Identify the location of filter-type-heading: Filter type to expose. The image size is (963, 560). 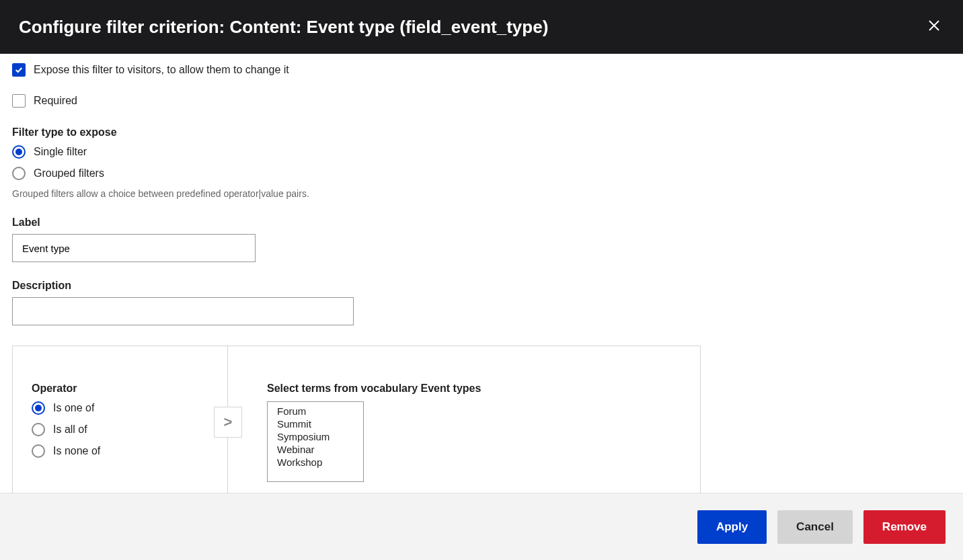
(482, 132).